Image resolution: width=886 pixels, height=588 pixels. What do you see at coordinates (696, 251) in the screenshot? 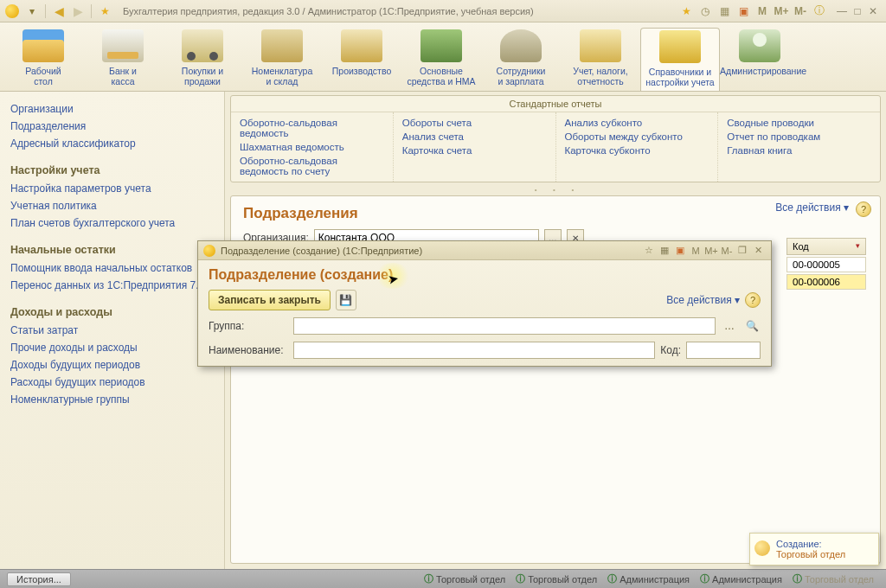
I see `modal-m-icon: M` at bounding box center [696, 251].